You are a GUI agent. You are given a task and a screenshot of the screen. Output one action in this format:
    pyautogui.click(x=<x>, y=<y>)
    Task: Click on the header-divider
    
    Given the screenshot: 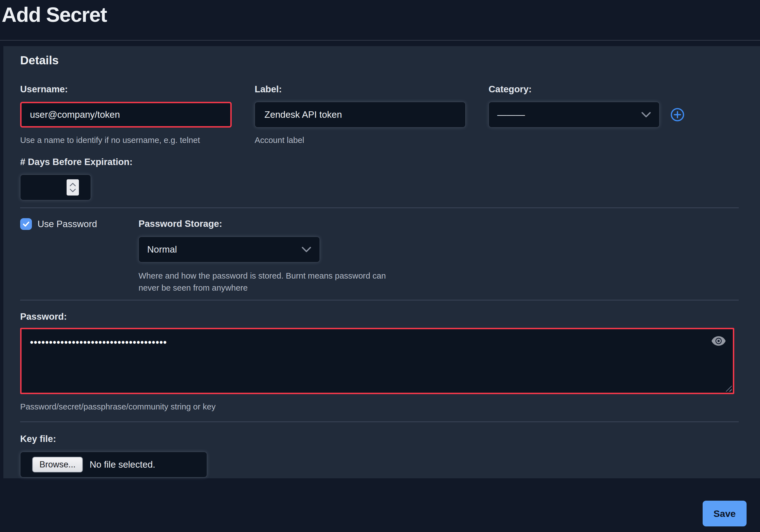 What is the action you would take?
    pyautogui.click(x=380, y=40)
    